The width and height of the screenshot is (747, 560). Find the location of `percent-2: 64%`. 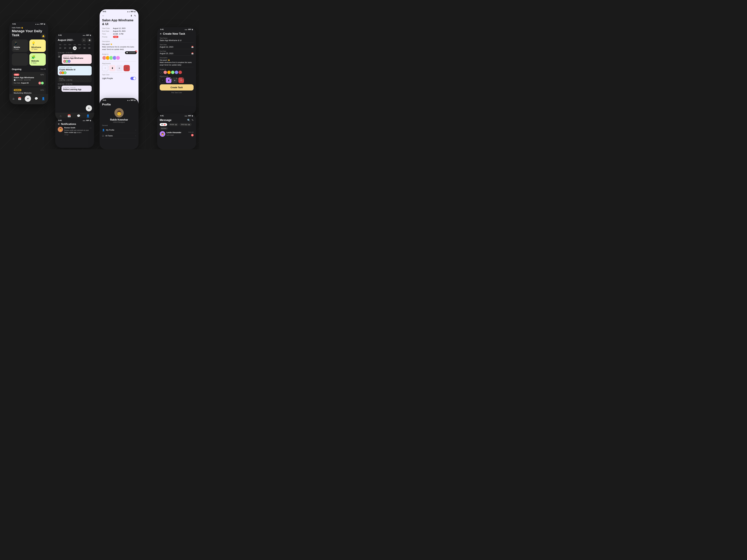

percent-2: 64% is located at coordinates (42, 90).